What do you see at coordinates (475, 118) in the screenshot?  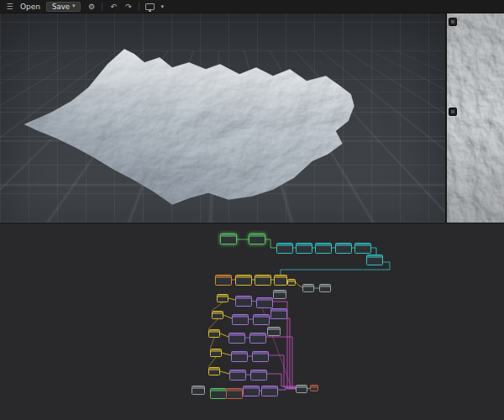 I see `heightmap-texture` at bounding box center [475, 118].